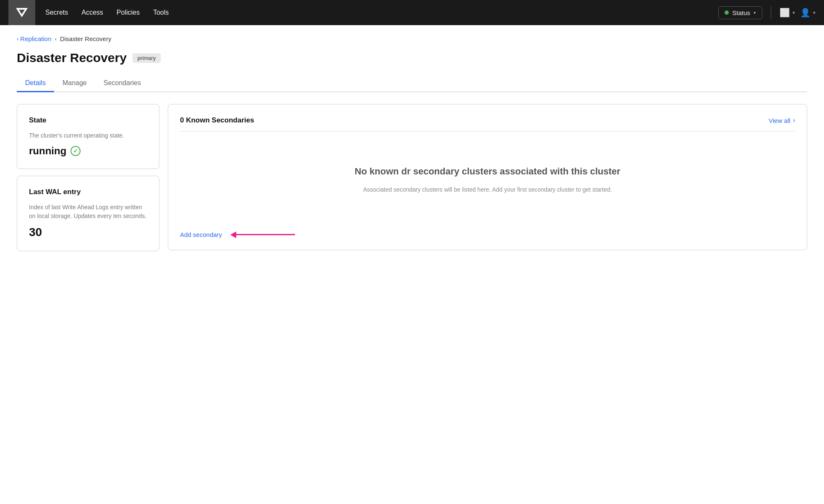 The height and width of the screenshot is (504, 824). What do you see at coordinates (128, 13) in the screenshot?
I see `nav-policies: Policies` at bounding box center [128, 13].